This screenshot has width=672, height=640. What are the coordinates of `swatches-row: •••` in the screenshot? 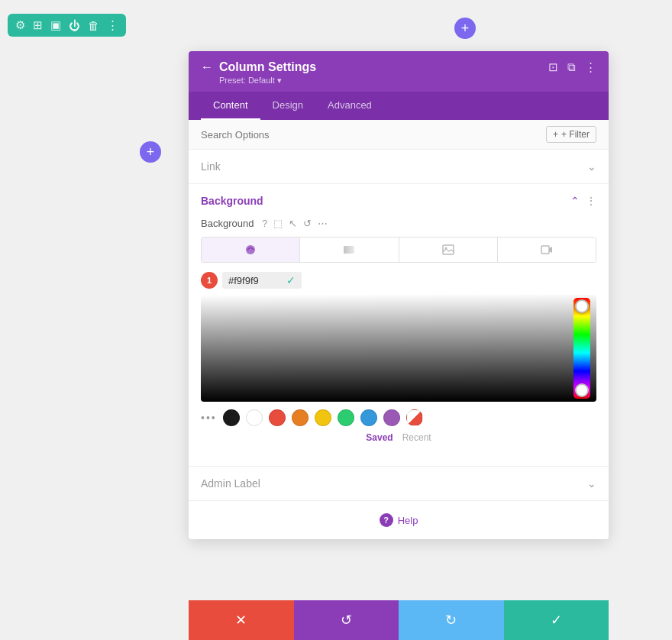 It's located at (399, 415).